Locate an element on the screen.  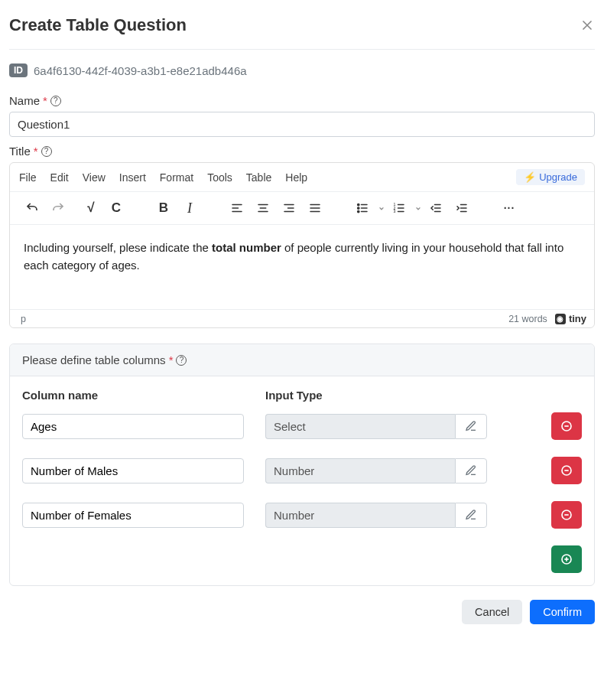
upgrade-label: Upgrade is located at coordinates (558, 177).